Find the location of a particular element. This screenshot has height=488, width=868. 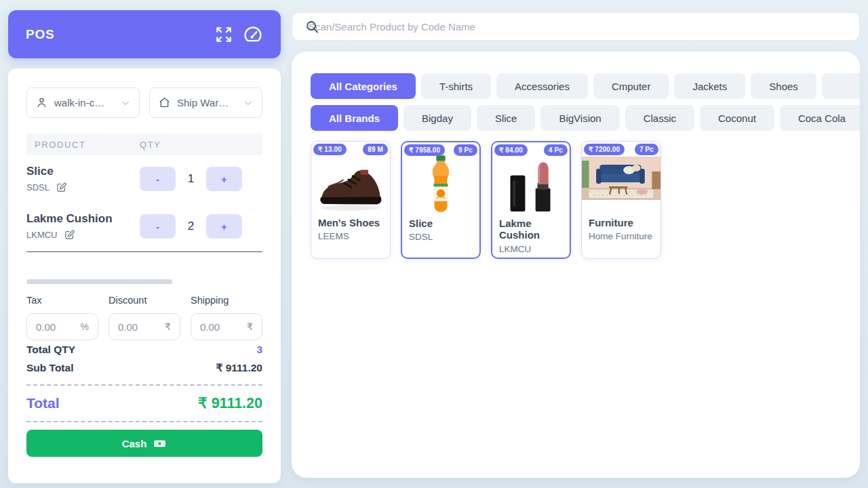

brand-chip: Bigday is located at coordinates (437, 118).